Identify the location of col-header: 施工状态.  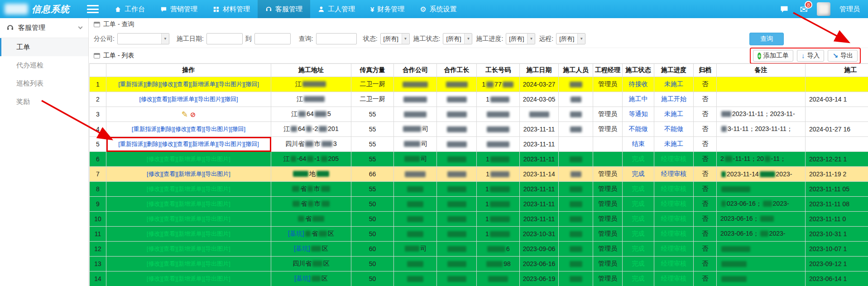
(638, 71).